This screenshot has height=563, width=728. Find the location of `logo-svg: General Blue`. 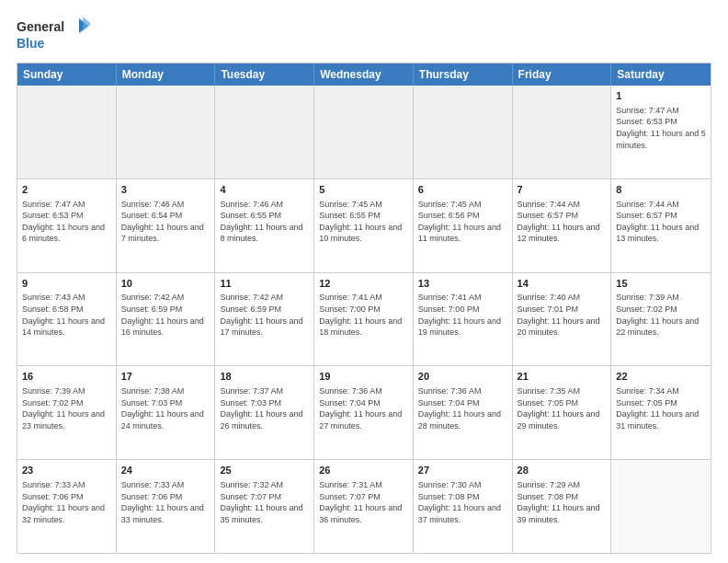

logo-svg: General Blue is located at coordinates (53, 35).